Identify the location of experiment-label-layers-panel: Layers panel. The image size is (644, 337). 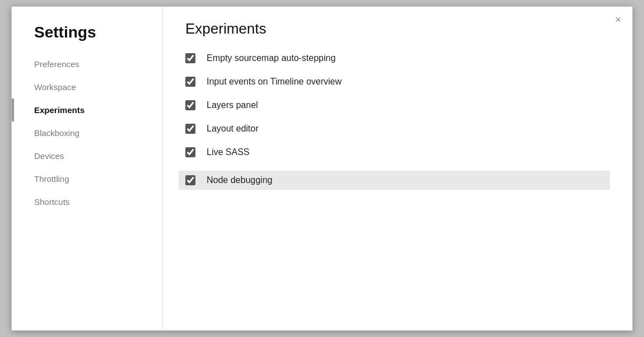
(232, 105).